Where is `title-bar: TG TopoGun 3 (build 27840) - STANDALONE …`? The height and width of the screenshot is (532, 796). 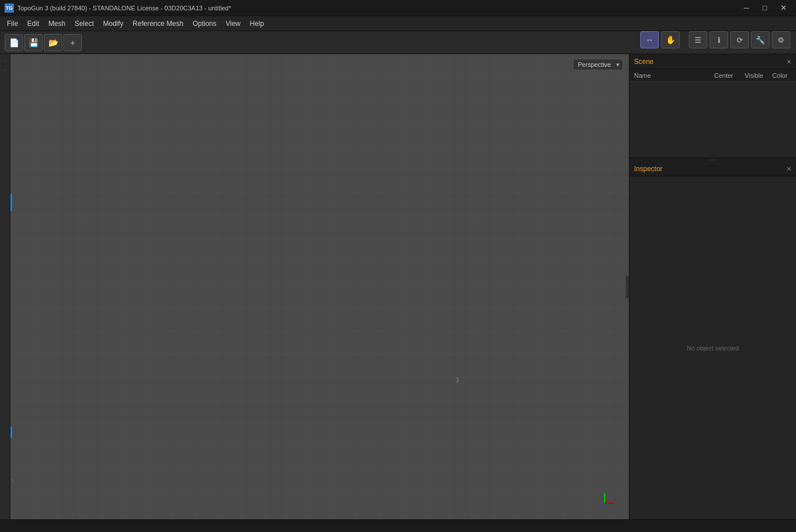
title-bar: TG TopoGun 3 (build 27840) - STANDALONE … is located at coordinates (398, 8).